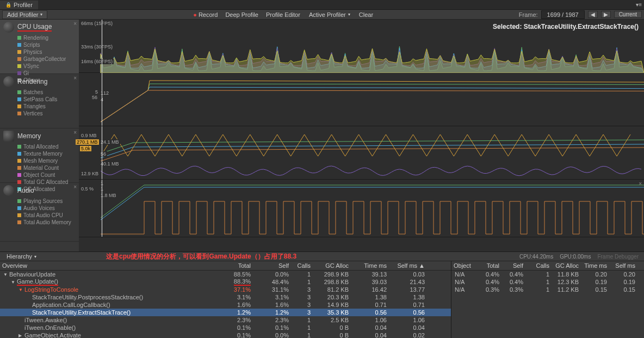  I want to click on chart-axis-label: 12.9 KB, so click(90, 174).